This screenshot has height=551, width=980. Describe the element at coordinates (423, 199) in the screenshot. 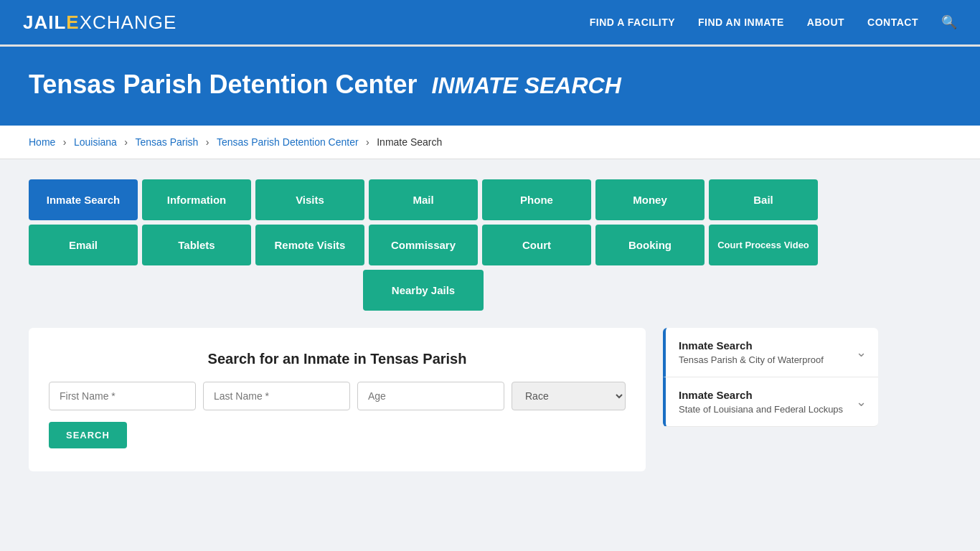

I see `btn-mail: Mail` at that location.